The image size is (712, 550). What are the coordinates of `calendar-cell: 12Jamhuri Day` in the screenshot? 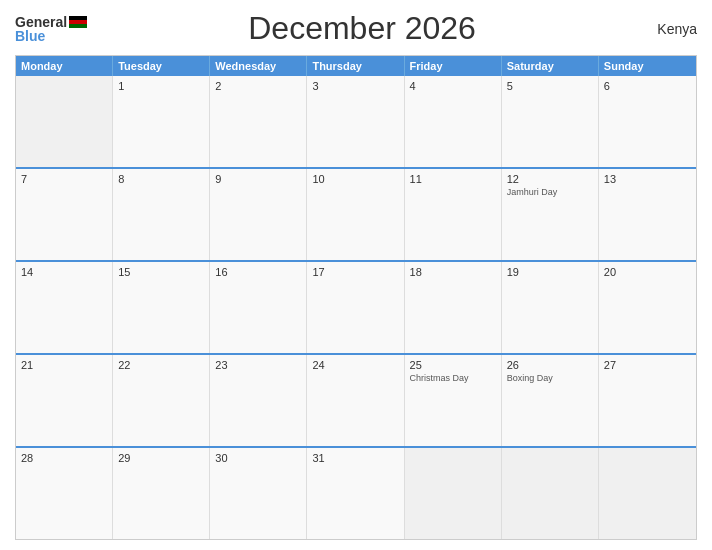 It's located at (550, 214).